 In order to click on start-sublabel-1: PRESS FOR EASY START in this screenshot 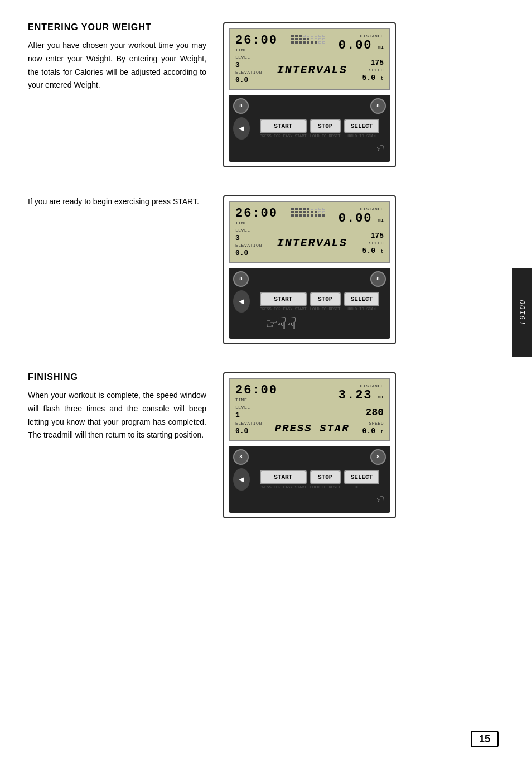, I will do `click(283, 136)`.